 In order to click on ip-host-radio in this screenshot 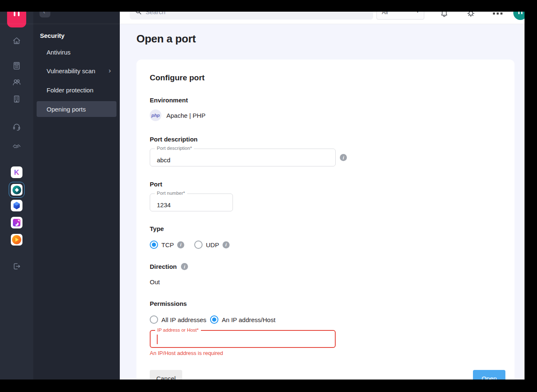, I will do `click(214, 320)`.